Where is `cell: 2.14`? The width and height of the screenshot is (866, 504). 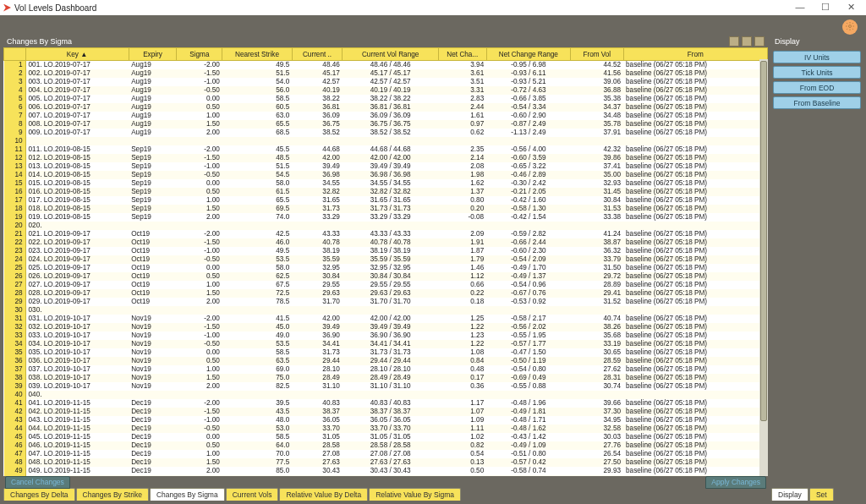 cell: 2.14 is located at coordinates (462, 158).